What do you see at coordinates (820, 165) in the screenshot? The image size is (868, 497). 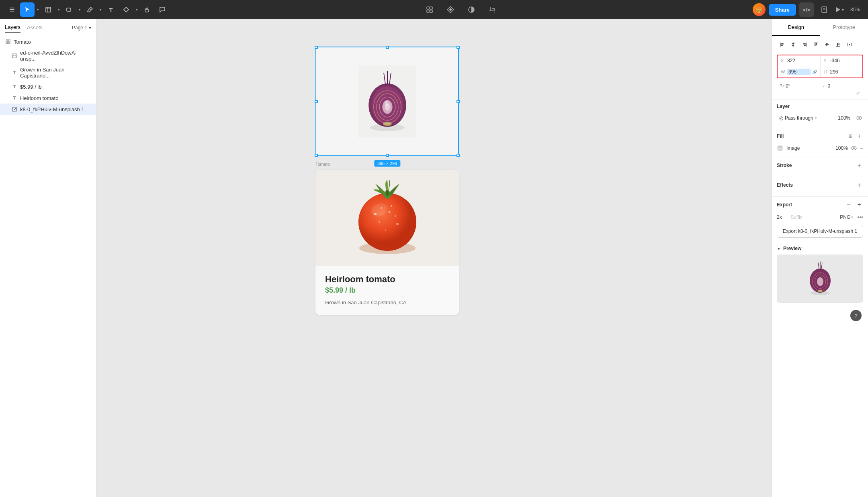 I see `stroke-section-header: Stroke +` at bounding box center [820, 165].